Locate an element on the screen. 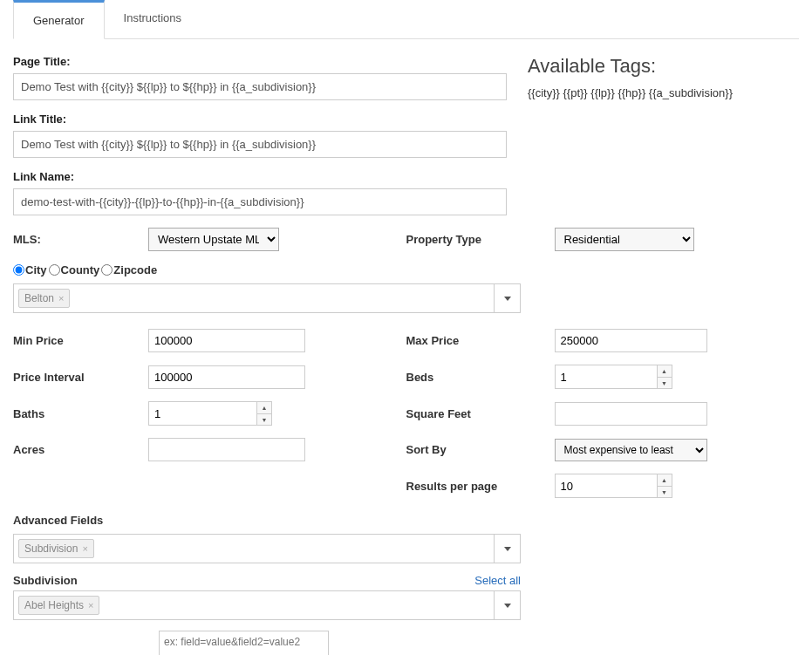 The width and height of the screenshot is (812, 655). link-name-label: Link Name: is located at coordinates (262, 176).